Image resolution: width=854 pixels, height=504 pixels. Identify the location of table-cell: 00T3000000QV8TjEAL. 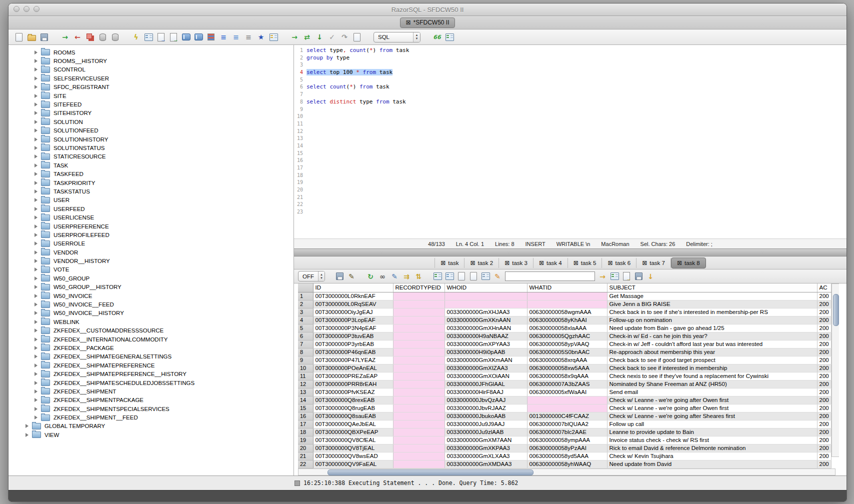
(353, 448).